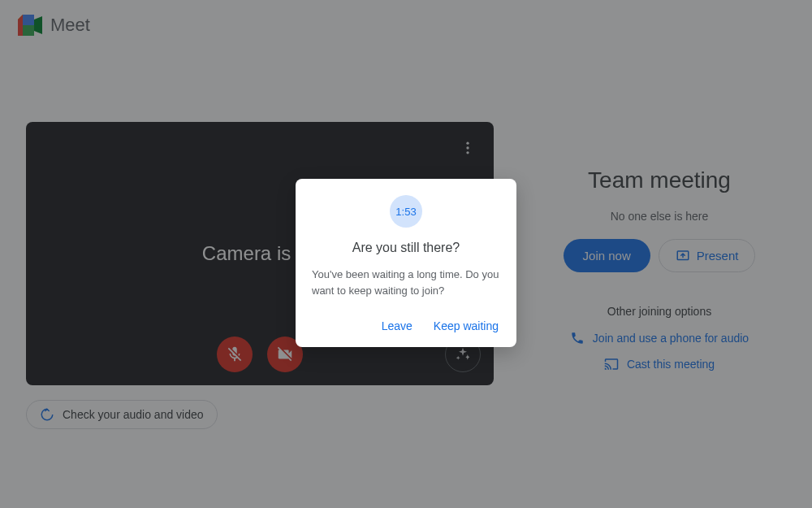 Image resolution: width=812 pixels, height=508 pixels. What do you see at coordinates (397, 326) in the screenshot?
I see `leave-button: Leave` at bounding box center [397, 326].